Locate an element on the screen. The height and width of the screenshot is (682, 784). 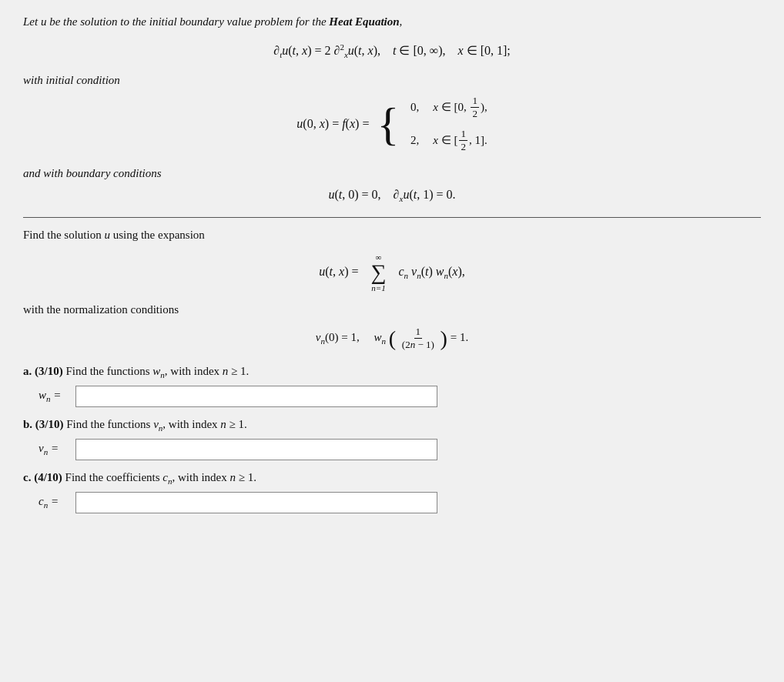
case2-val: 2, is located at coordinates (412, 140).